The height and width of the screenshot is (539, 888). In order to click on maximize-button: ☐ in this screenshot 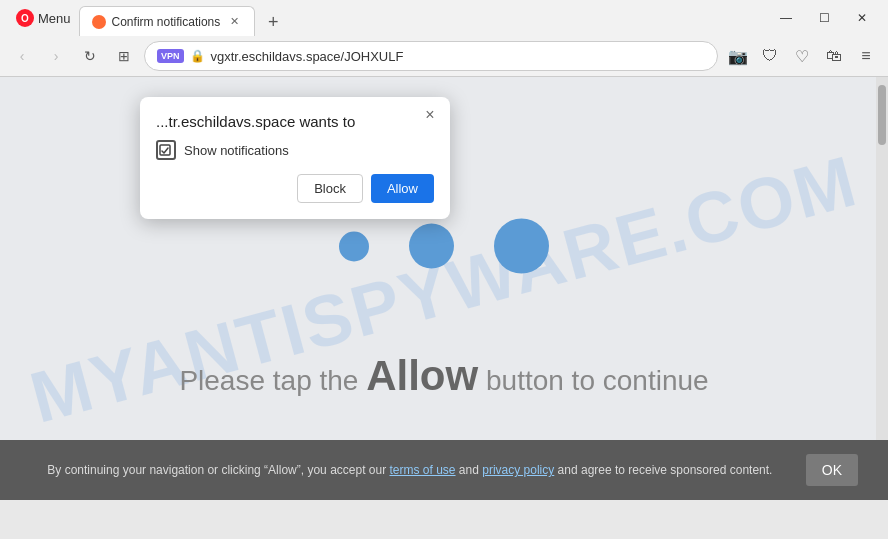, I will do `click(824, 18)`.